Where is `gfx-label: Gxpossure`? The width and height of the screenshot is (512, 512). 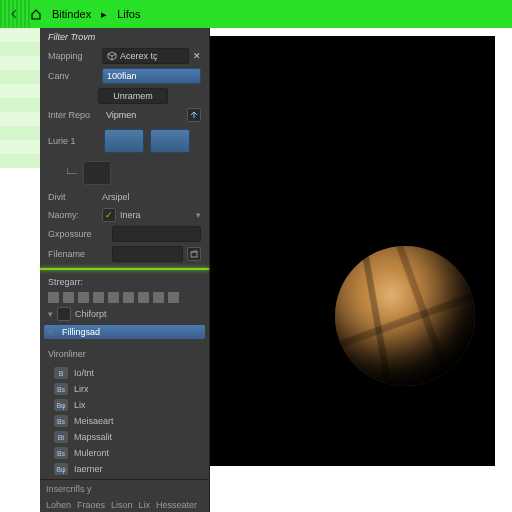 gfx-label: Gxpossure is located at coordinates (78, 234).